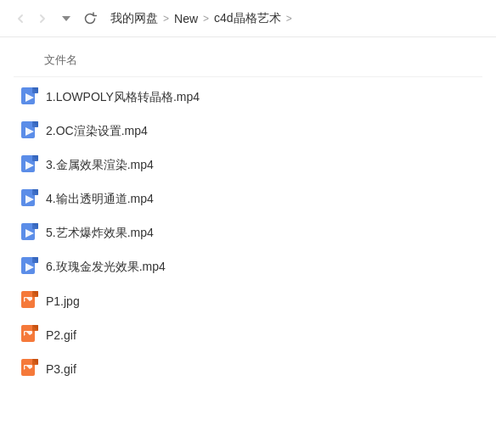  I want to click on list-item: 4.输出透明通道.mp4, so click(248, 199).